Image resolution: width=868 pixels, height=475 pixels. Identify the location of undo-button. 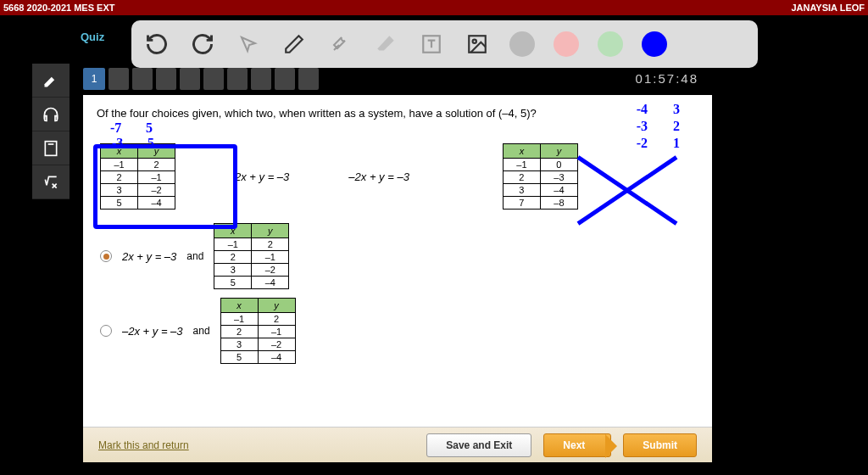
(157, 44).